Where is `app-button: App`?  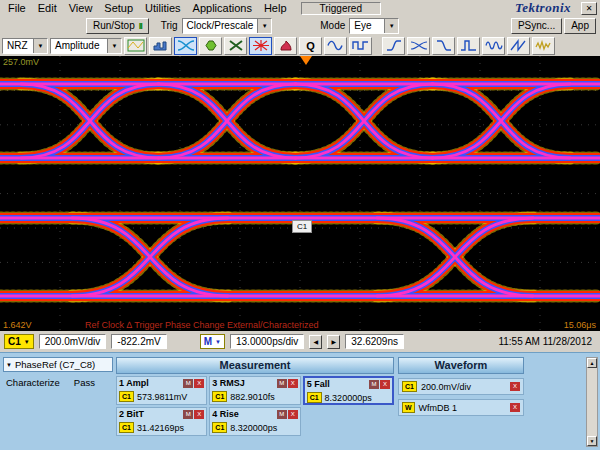
app-button: App is located at coordinates (580, 26).